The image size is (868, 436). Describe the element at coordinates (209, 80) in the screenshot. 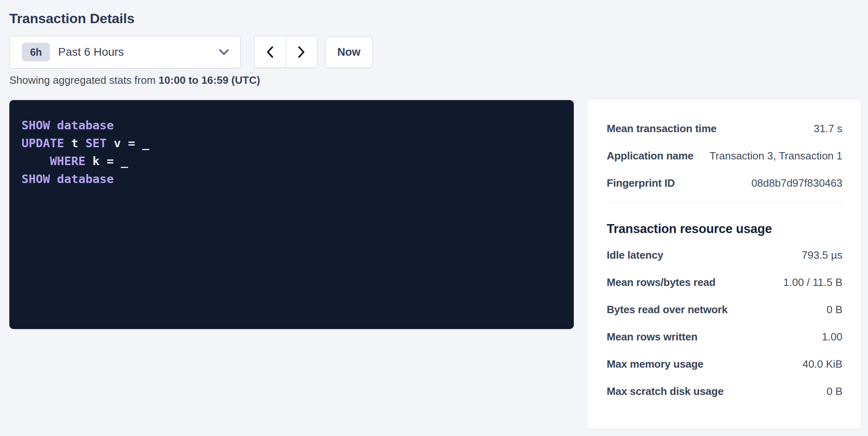

I see `aggregation-range-value: 10:00 to 16:59 (UTC)` at that location.